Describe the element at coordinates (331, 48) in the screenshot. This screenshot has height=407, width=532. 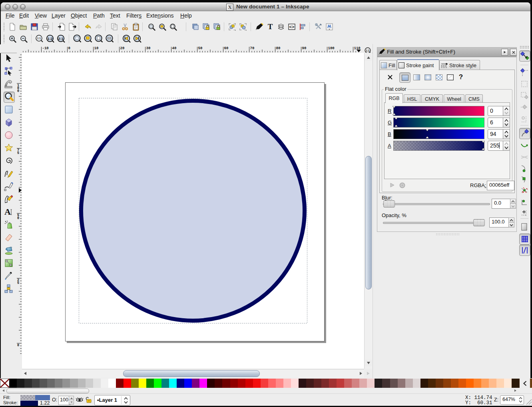
I see `svg-text: 100` at that location.